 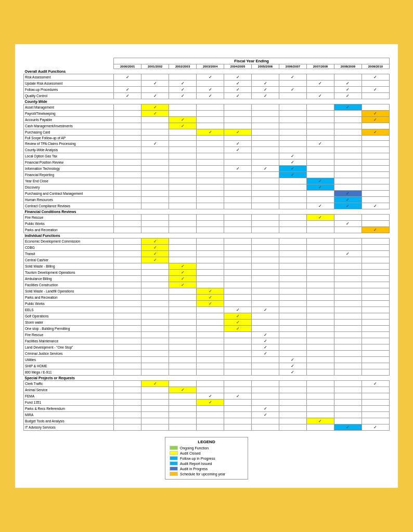 What do you see at coordinates (183, 285) in the screenshot?
I see `cell-3-7-2: ✓` at bounding box center [183, 285].